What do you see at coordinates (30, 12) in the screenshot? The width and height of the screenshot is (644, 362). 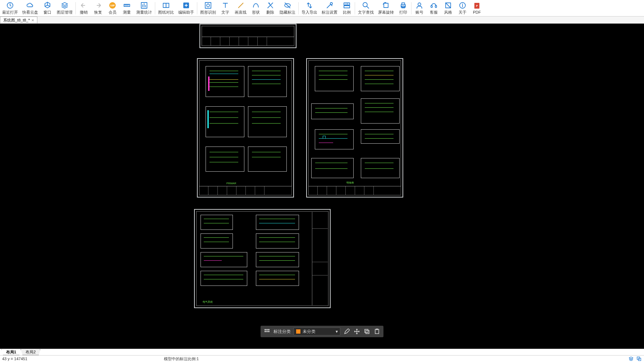 I see `toolbar-label: 快看云盘` at bounding box center [30, 12].